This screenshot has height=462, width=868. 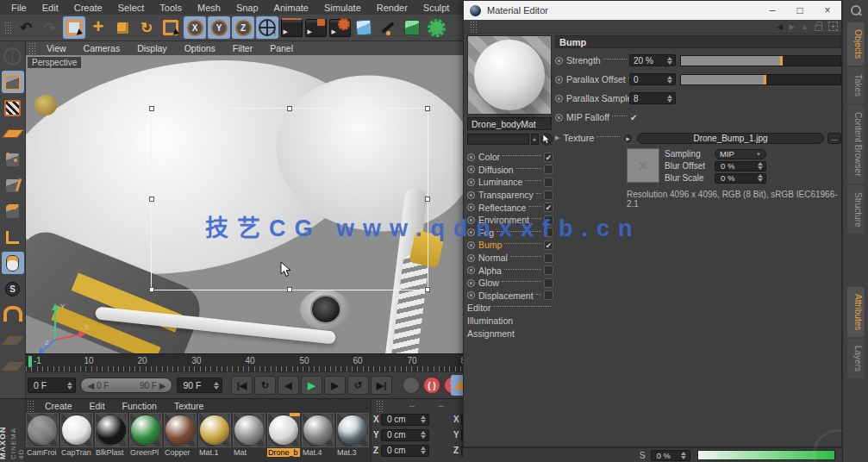 I want to click on viewport-menu-item: Panel, so click(x=281, y=48).